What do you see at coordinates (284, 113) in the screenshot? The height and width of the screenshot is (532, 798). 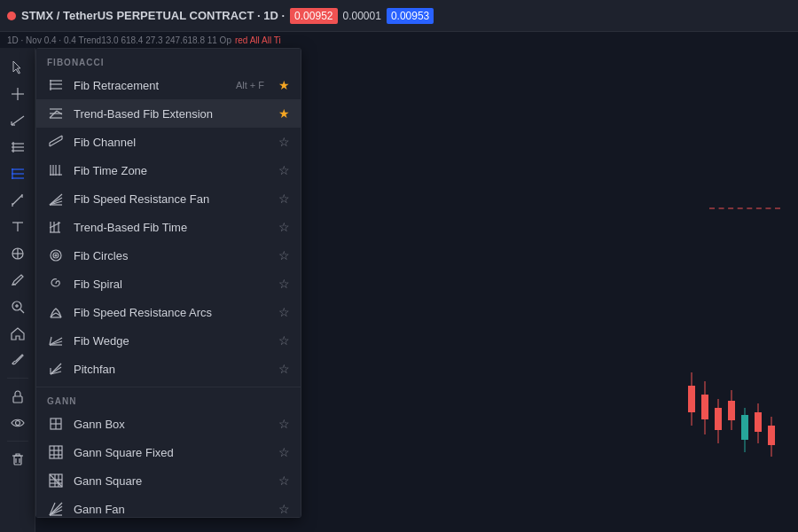 I see `trend-fib-ext-star: ★` at bounding box center [284, 113].